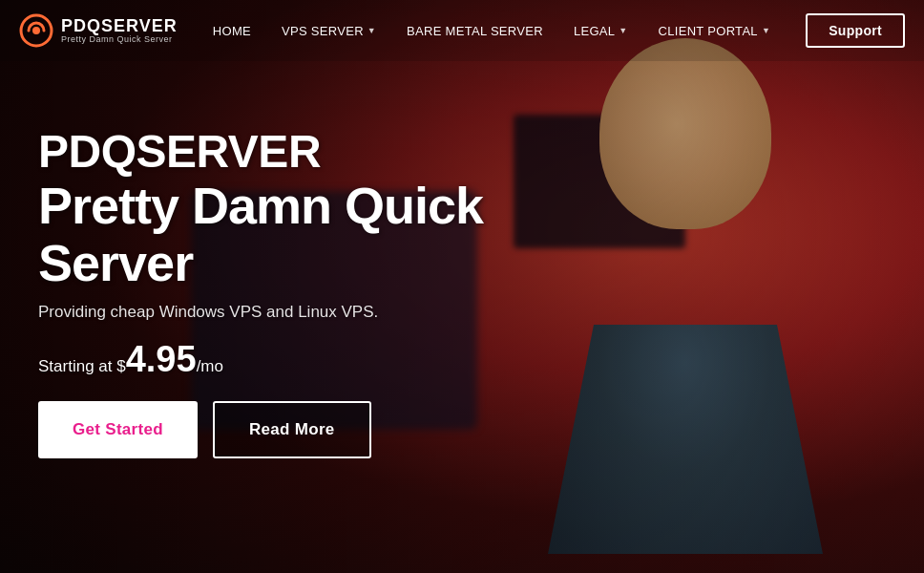 Image resolution: width=924 pixels, height=573 pixels. I want to click on read-more-button: Read More, so click(292, 430).